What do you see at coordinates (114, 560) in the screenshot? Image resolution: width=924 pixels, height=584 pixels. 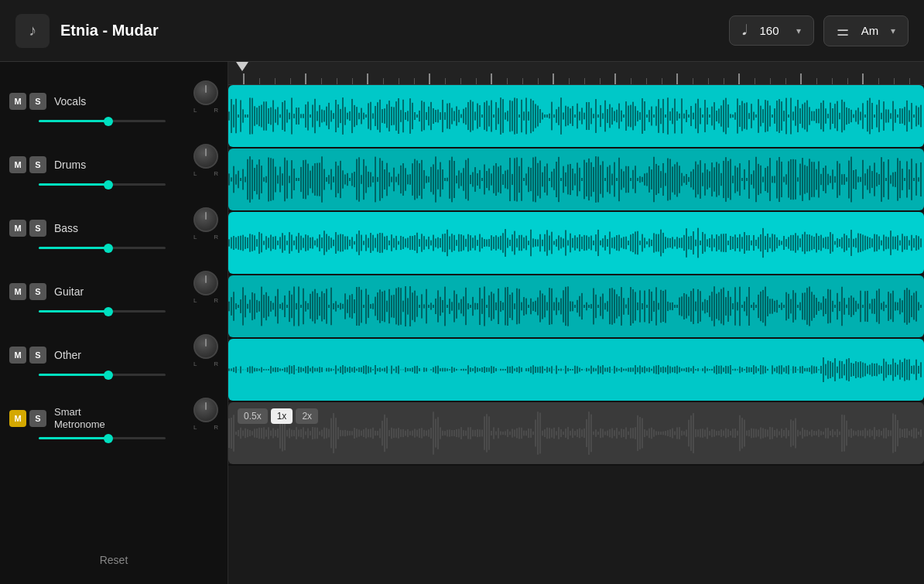 I see `sidebar-bottom: Reset` at bounding box center [114, 560].